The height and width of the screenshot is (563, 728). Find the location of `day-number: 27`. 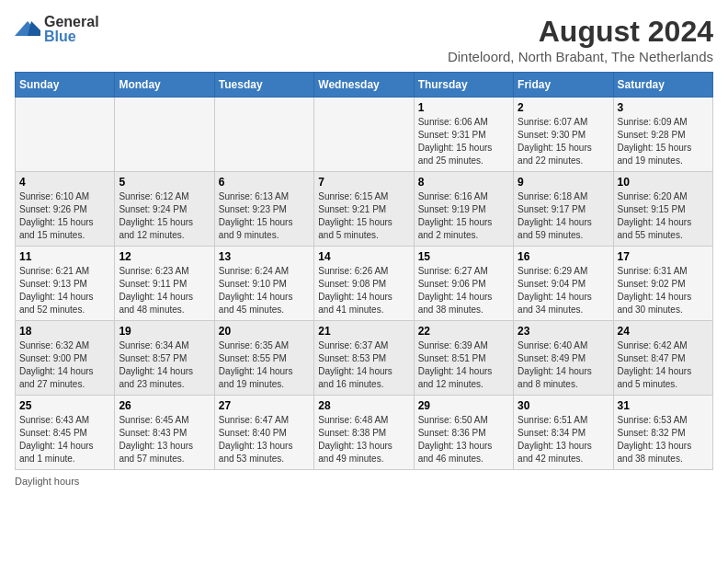

day-number: 27 is located at coordinates (265, 406).